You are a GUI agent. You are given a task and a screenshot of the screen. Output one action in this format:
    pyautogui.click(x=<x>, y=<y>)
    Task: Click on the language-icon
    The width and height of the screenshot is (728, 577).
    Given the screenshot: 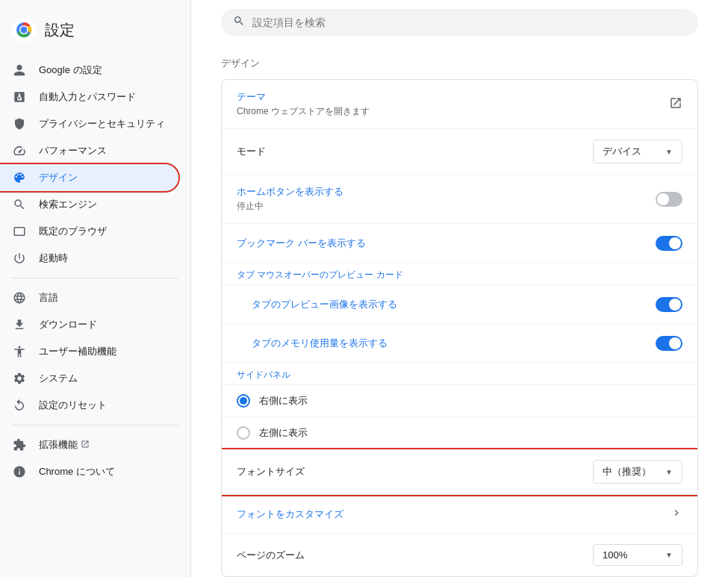 What is the action you would take?
    pyautogui.click(x=19, y=298)
    